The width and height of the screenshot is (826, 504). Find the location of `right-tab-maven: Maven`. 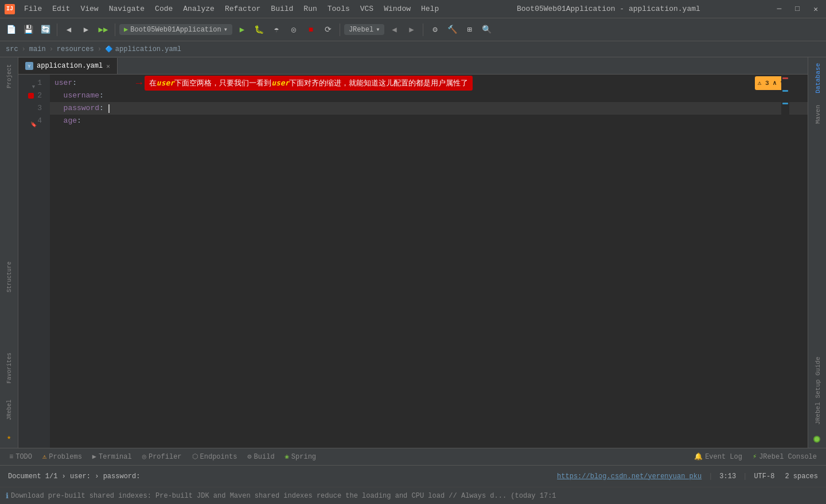

right-tab-maven: Maven is located at coordinates (817, 115).